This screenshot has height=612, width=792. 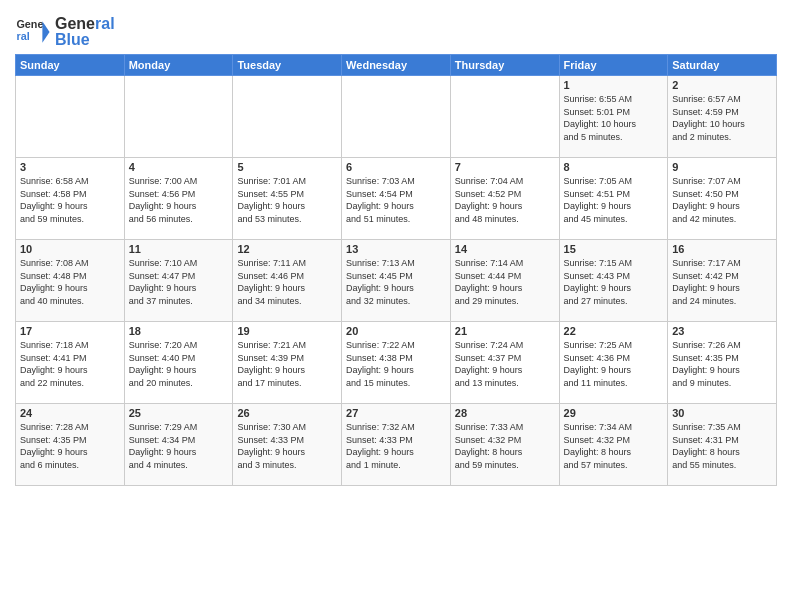 What do you see at coordinates (504, 363) in the screenshot?
I see `calendar-cell: 21Sunrise: 7:24 AM Sunset: 4:37 PM Dayli…` at bounding box center [504, 363].